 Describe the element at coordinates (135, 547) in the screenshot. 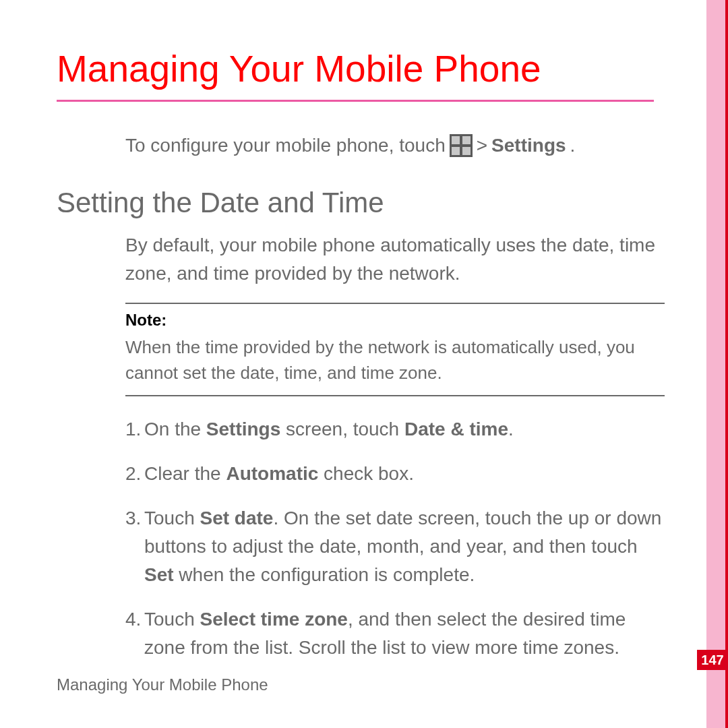

I see `step-number: 3.` at that location.